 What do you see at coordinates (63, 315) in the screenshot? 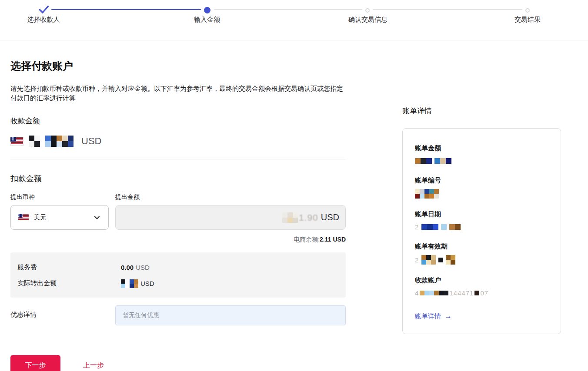
I see `promo-label: 优惠详情` at bounding box center [63, 315].